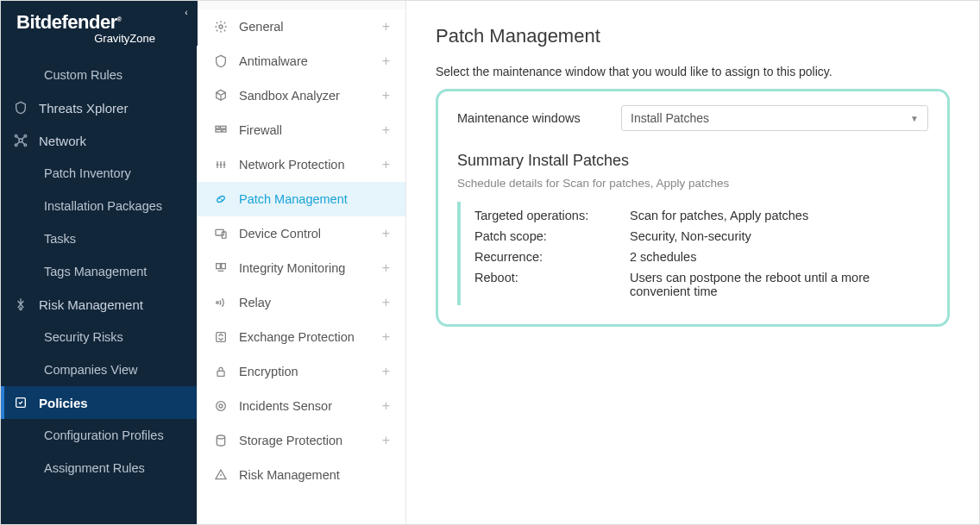 This screenshot has height=525, width=980. Describe the element at coordinates (221, 303) in the screenshot. I see `relay-icon` at that location.